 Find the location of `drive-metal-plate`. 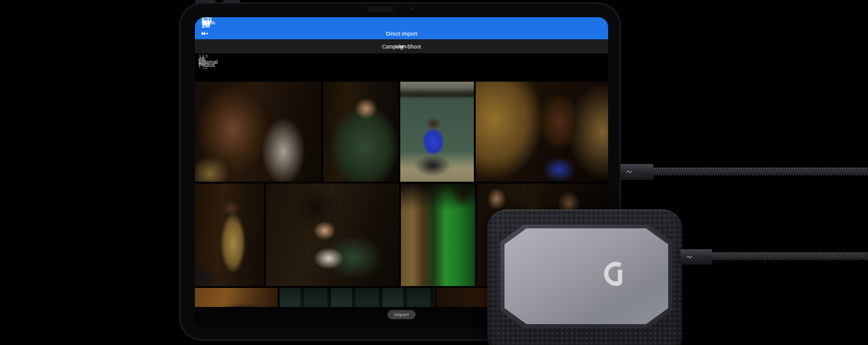

drive-metal-plate is located at coordinates (586, 276).